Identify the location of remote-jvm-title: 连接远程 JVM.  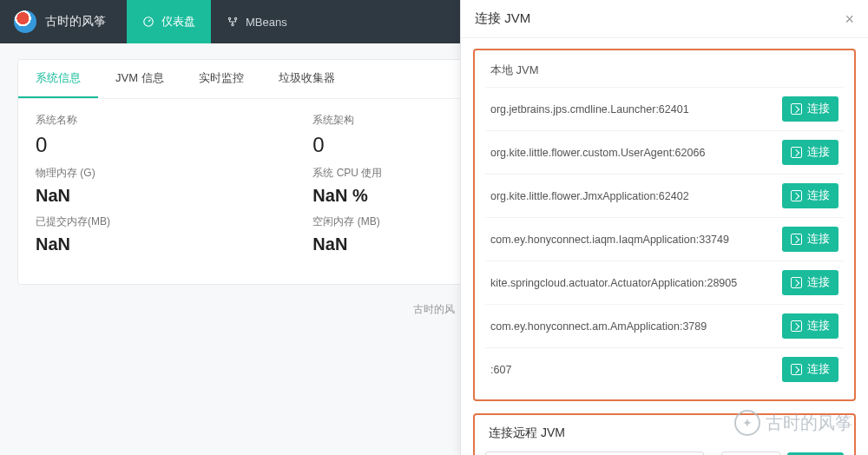
(665, 438).